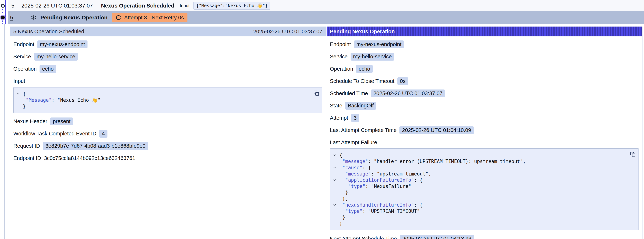 The width and height of the screenshot is (644, 239). What do you see at coordinates (62, 44) in the screenshot?
I see `field-value-chip: my-nexus-endpoint` at bounding box center [62, 44].